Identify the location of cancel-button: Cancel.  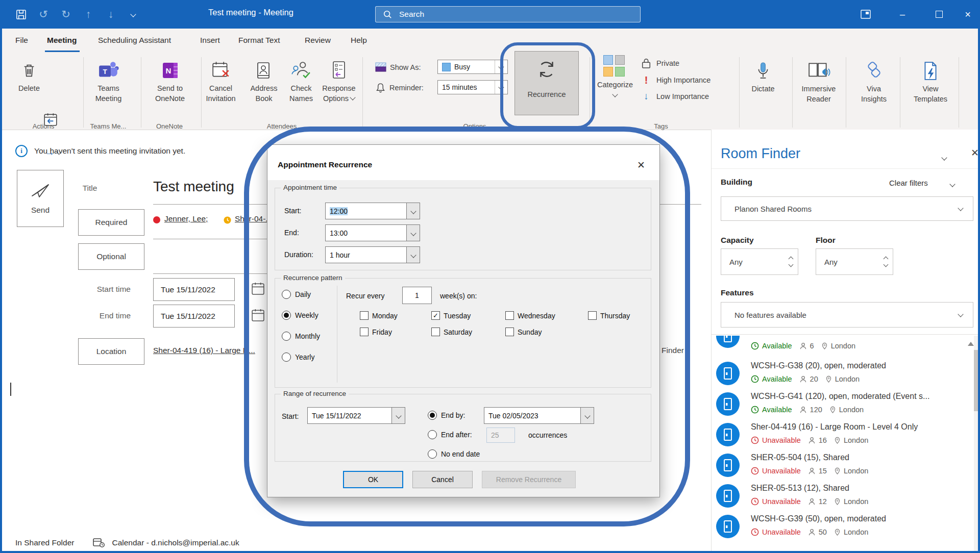
(443, 480).